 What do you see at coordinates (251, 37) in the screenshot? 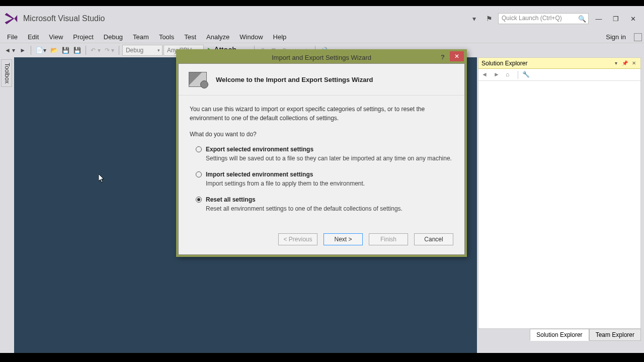
I see `menu-window: Window` at bounding box center [251, 37].